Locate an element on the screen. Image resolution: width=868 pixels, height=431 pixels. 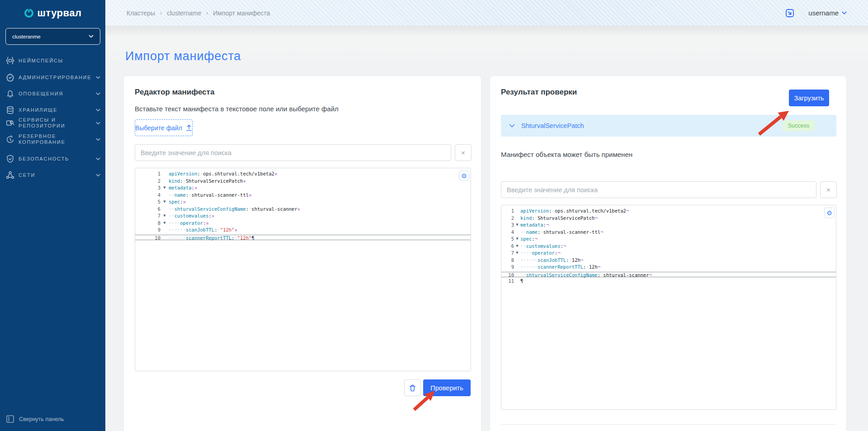
sidebar-item-label: СЕРВИСЫ И РЕПОЗИТОРИИ is located at coordinates (52, 123).